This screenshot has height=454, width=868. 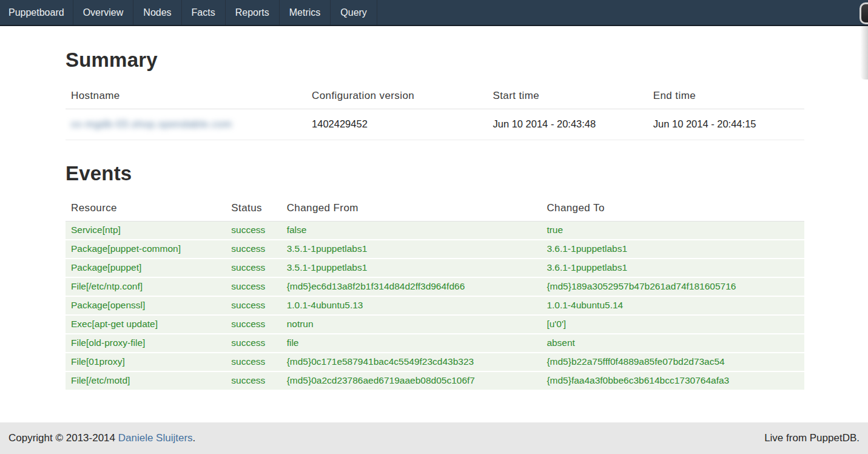 I want to click on browser-overlay-shadow, so click(x=864, y=53).